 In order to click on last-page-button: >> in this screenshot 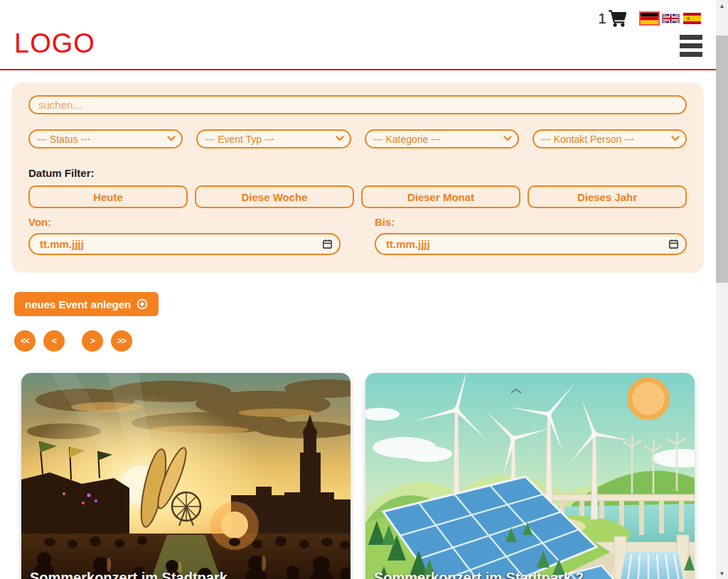, I will do `click(122, 341)`.